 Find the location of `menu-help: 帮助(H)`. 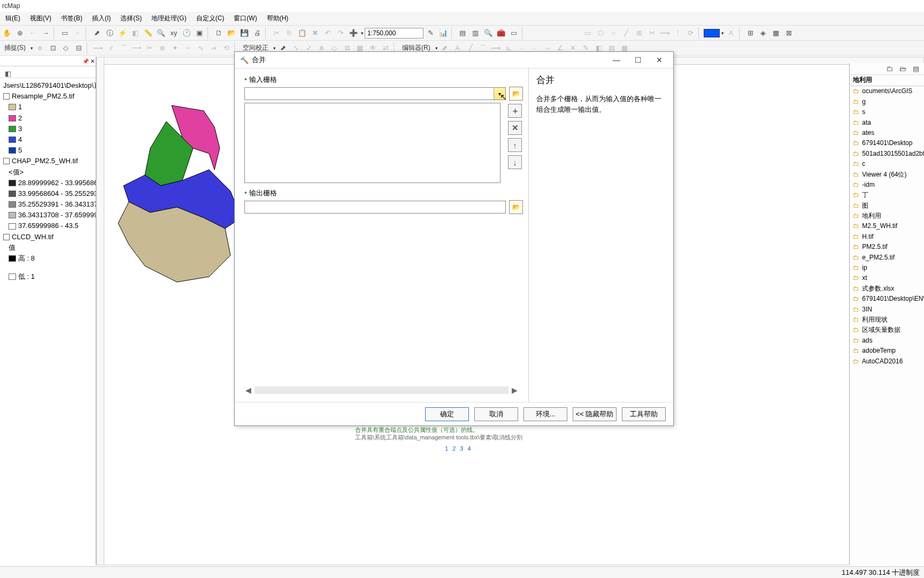

menu-help: 帮助(H) is located at coordinates (278, 18).